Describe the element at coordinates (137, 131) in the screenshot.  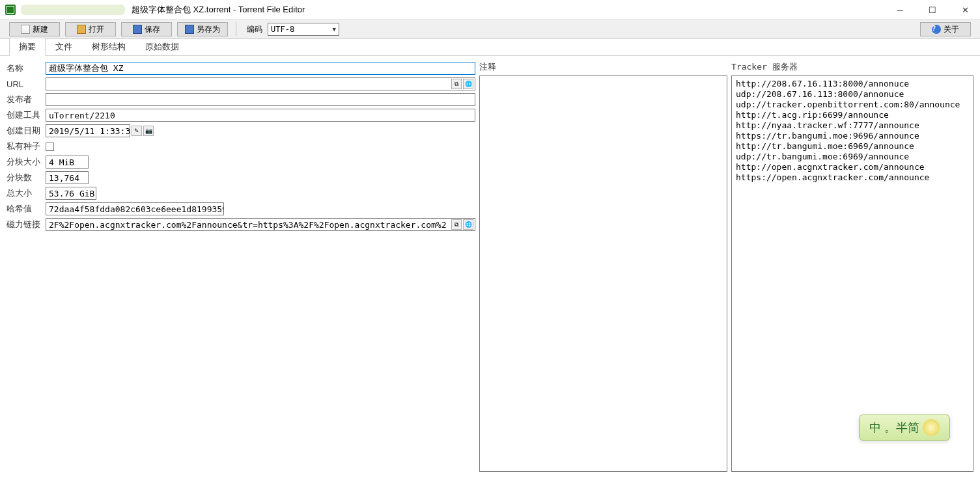
I see `edit-date-icon: ✎` at that location.